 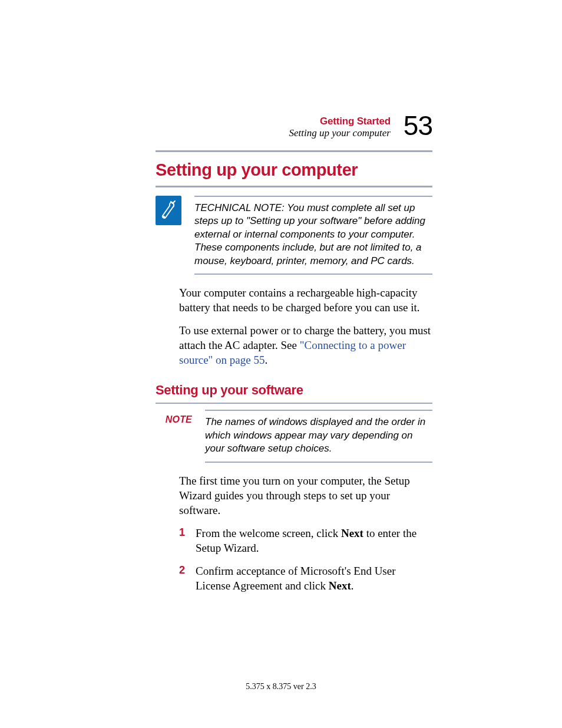 I want to click on running-head-text: Getting Started Setting up your computer, so click(x=339, y=126).